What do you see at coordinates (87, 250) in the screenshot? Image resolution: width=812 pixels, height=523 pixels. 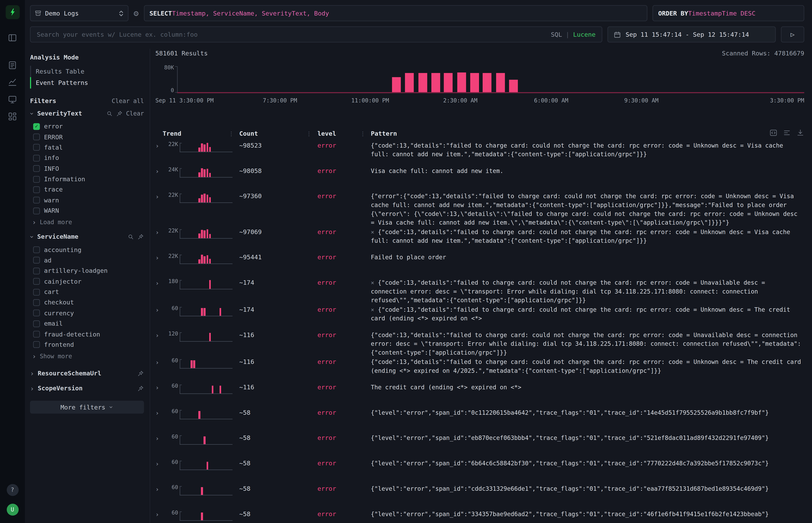 I see `filter-checkbox-item: accounting` at bounding box center [87, 250].